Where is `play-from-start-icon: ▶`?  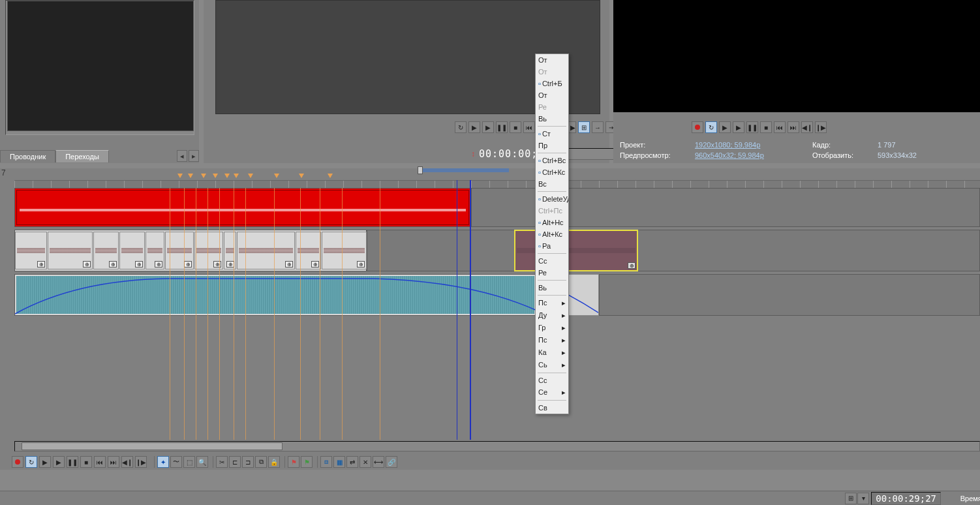
play-from-start-icon: ▶ is located at coordinates (488, 127).